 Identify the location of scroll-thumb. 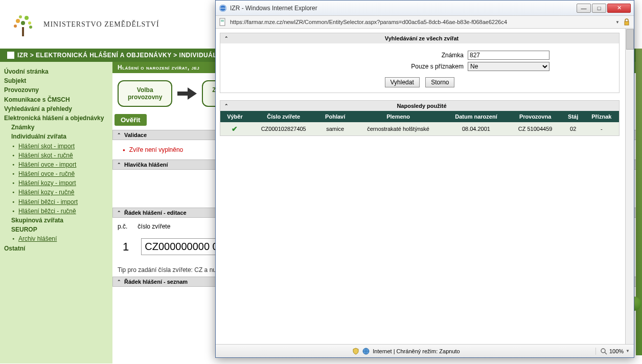
(630, 39).